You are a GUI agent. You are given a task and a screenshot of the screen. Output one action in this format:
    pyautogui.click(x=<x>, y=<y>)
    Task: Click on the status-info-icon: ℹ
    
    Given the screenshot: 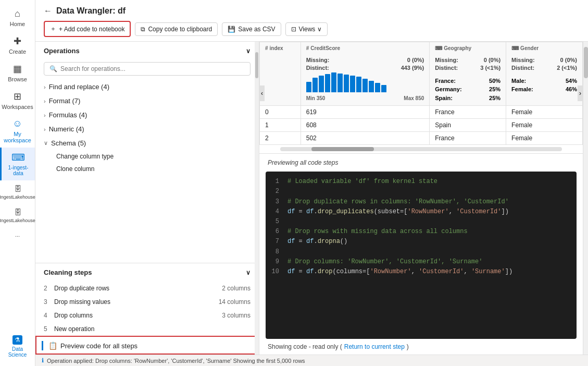 What is the action you would take?
    pyautogui.click(x=43, y=361)
    